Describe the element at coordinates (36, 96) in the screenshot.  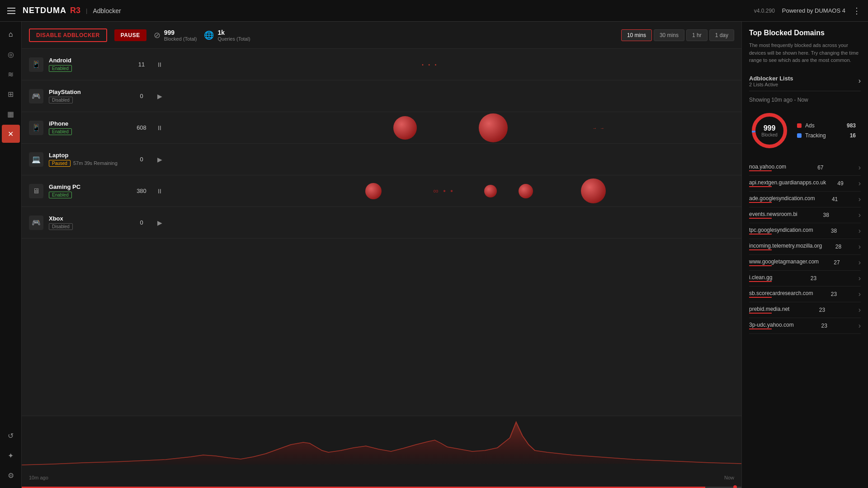
I see `playstation-icon-wrap: 🎮` at that location.